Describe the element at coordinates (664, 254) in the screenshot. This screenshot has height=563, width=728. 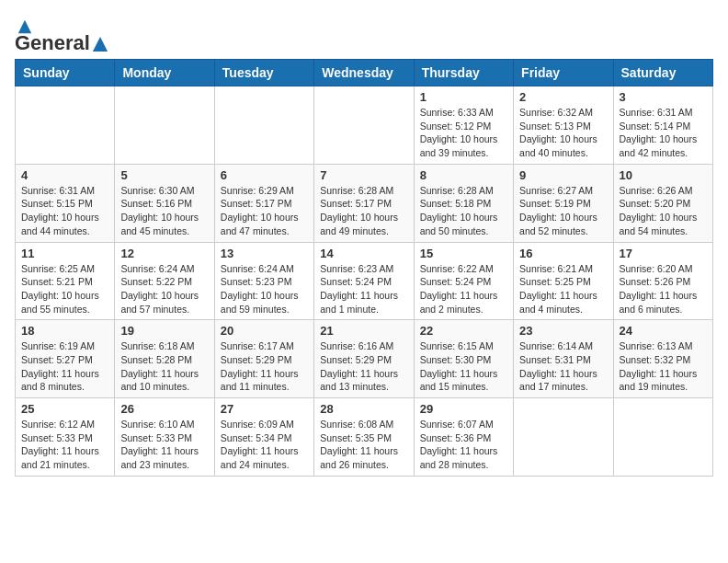
I see `day-number: 17` at that location.